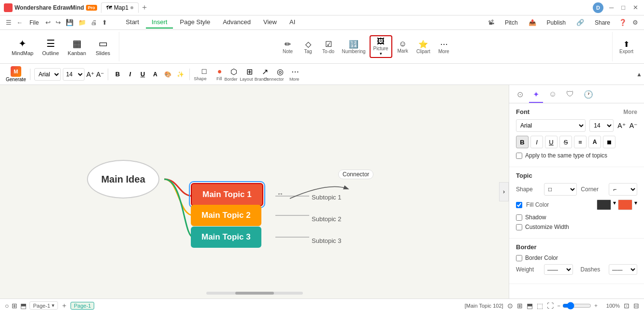 The image size is (644, 312). I want to click on topic-3-node: Main Topic 3, so click(226, 237).